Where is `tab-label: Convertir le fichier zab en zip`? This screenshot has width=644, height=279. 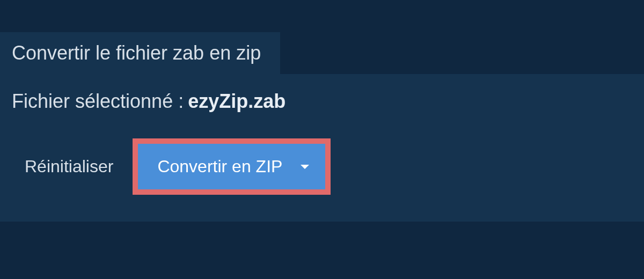
tab-label: Convertir le fichier zab en zip is located at coordinates (136, 53).